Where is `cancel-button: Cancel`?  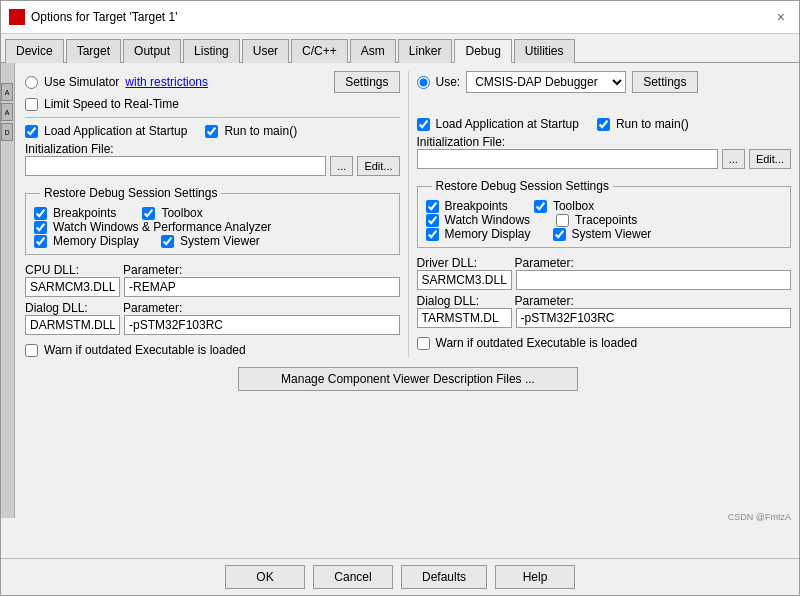 cancel-button: Cancel is located at coordinates (353, 577).